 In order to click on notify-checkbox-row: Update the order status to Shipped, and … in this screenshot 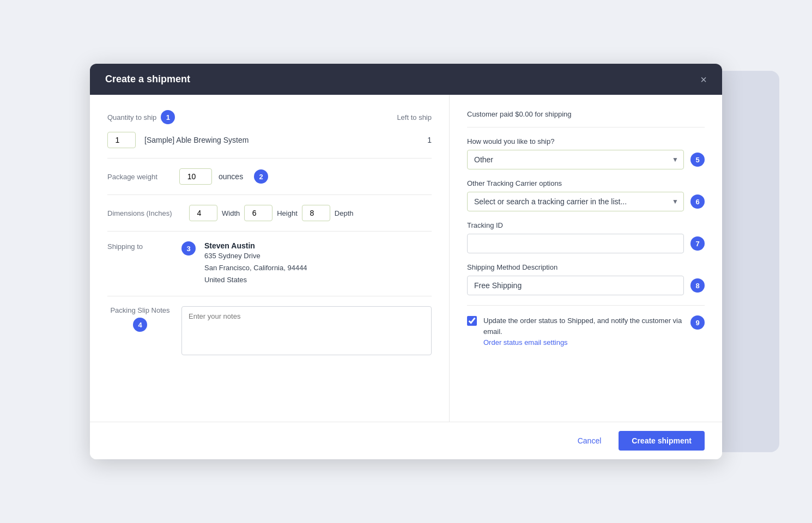, I will do `click(586, 326)`.